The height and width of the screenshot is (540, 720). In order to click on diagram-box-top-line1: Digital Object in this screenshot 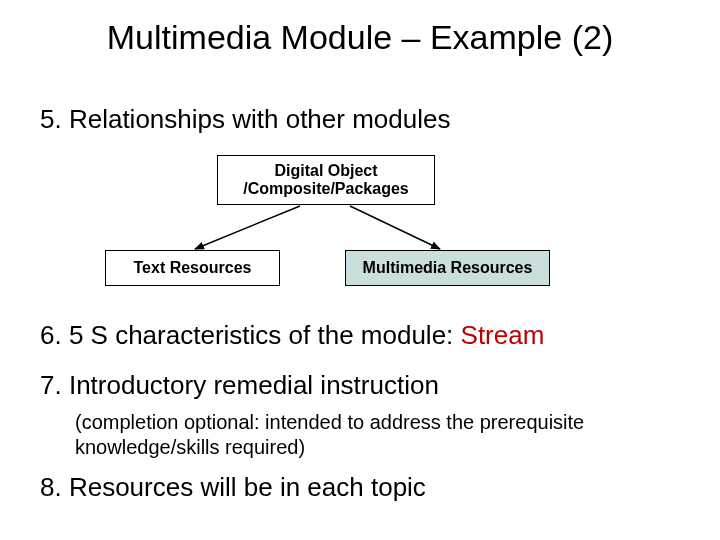, I will do `click(326, 170)`.